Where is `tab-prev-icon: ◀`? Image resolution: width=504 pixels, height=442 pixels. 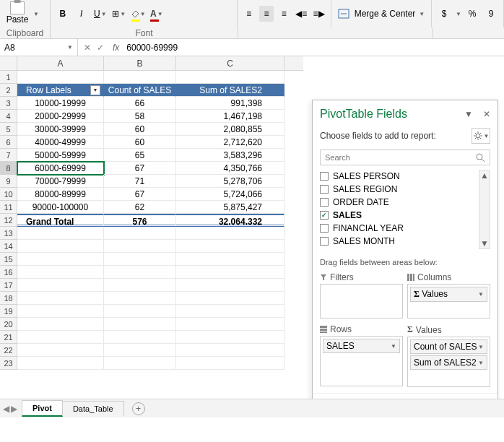 tab-prev-icon: ◀ is located at coordinates (6, 409).